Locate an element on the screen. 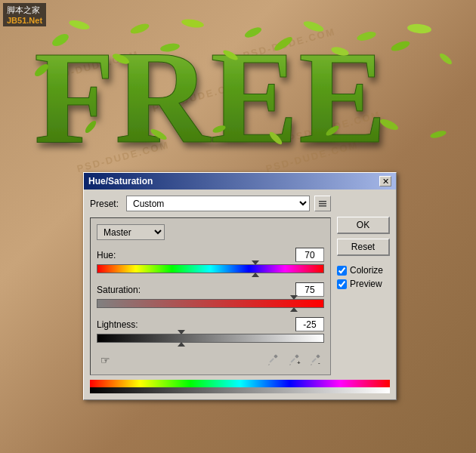 This screenshot has height=453, width=476. eyedropper-icon is located at coordinates (274, 360).